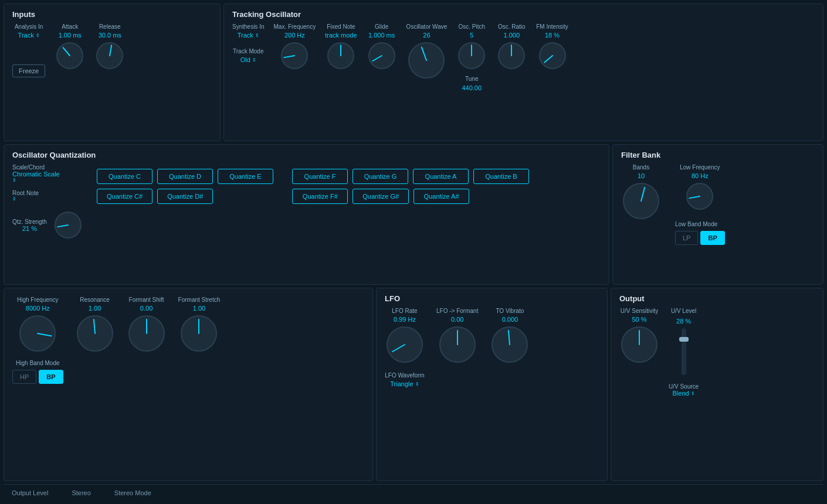 Image resolution: width=827 pixels, height=504 pixels. I want to click on root-note-group: Root Note ⇕, so click(50, 196).